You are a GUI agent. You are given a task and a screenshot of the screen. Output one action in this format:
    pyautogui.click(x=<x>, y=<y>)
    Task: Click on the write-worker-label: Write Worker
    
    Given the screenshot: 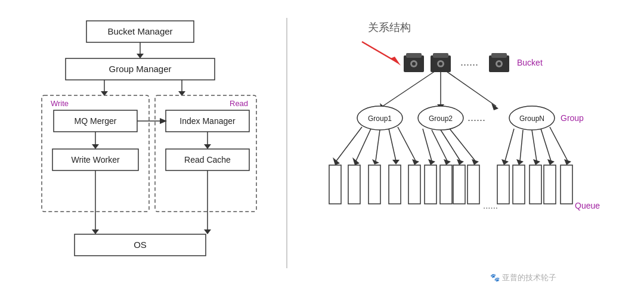 What is the action you would take?
    pyautogui.click(x=95, y=160)
    